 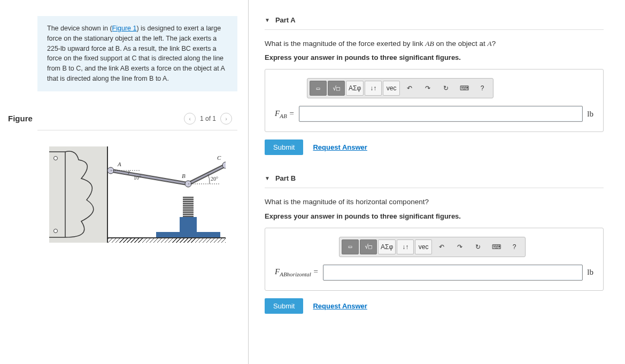 What do you see at coordinates (590, 273) in the screenshot?
I see `unit-b: lb` at bounding box center [590, 273].